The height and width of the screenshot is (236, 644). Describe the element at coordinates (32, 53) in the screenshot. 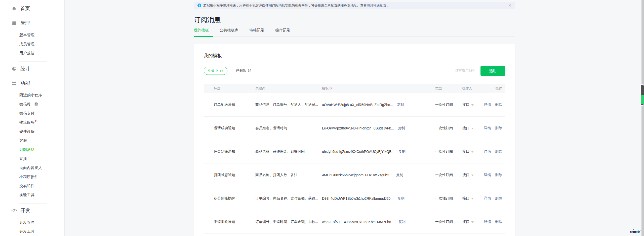

I see `sidebar-item-user-feedback: 用户反馈` at that location.